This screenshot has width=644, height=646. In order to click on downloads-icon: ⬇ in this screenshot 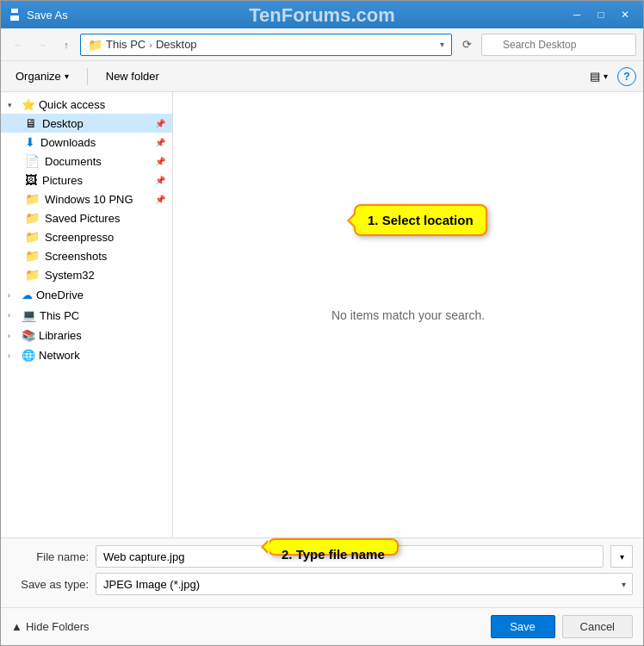, I will do `click(30, 142)`.